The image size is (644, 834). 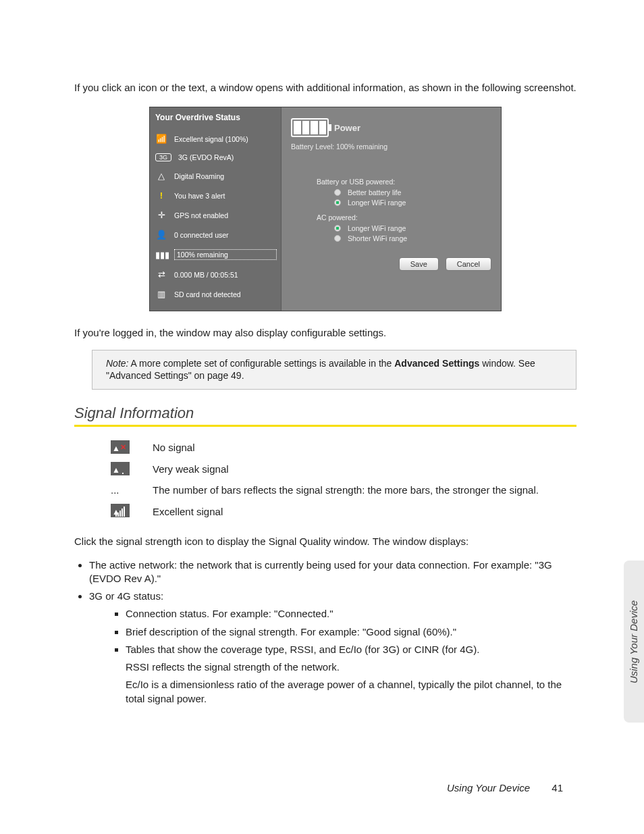 What do you see at coordinates (413, 238) in the screenshot?
I see `radio-shorter-wifi: Shorter WiFi range` at bounding box center [413, 238].